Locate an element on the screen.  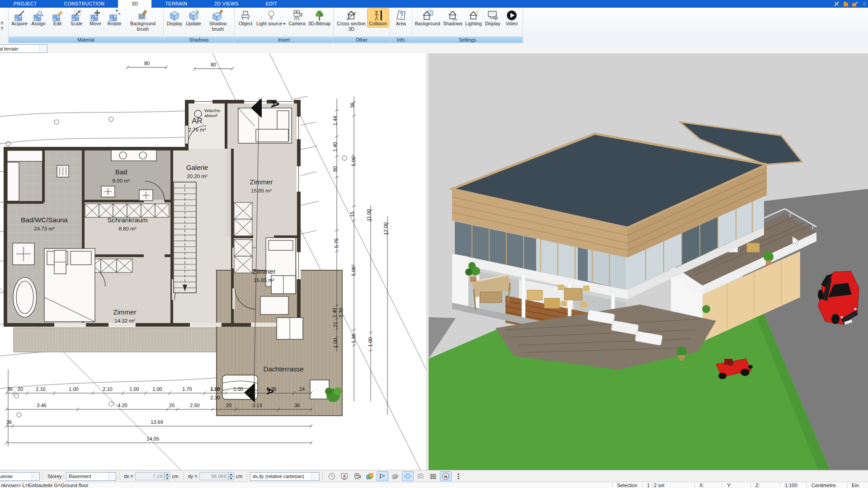
tab-edit: EDIT is located at coordinates (272, 4).